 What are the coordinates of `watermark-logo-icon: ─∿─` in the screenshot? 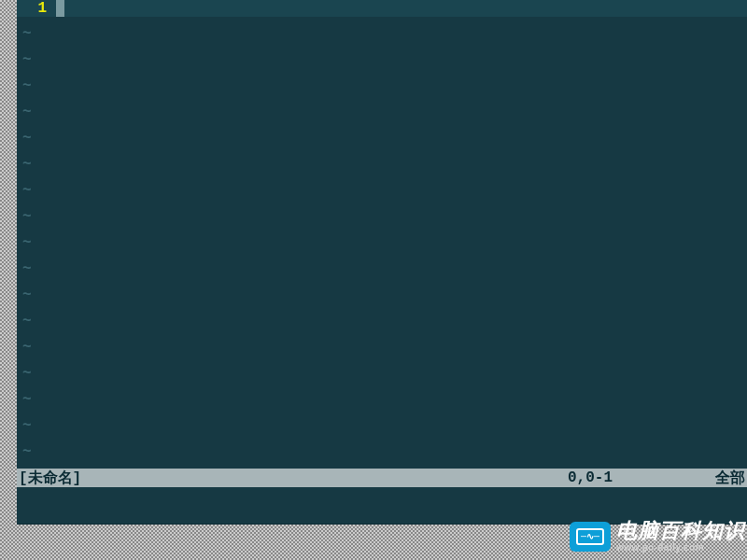 It's located at (590, 537).